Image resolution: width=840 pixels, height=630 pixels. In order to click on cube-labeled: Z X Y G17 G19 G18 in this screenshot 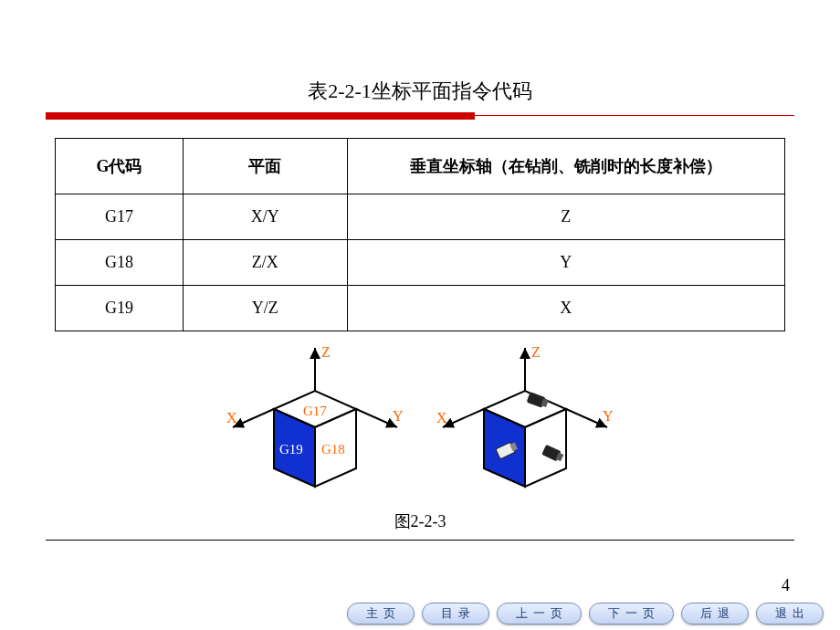, I will do `click(315, 423)`.